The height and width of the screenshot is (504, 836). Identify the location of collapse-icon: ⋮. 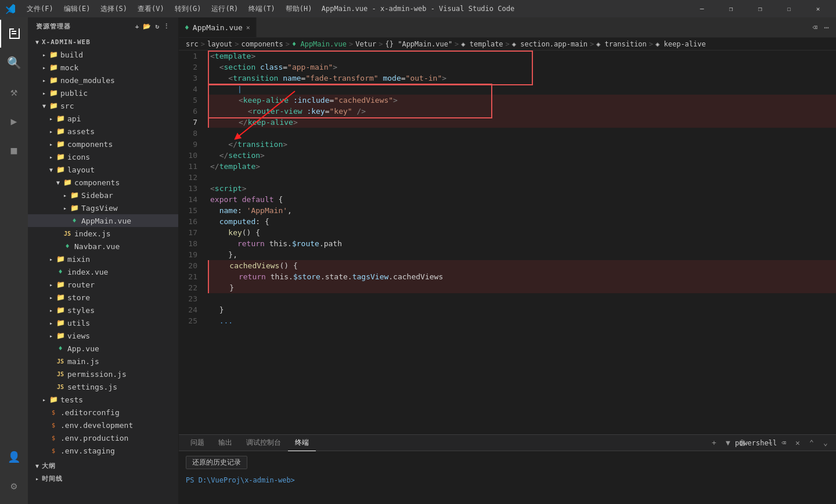
(167, 27).